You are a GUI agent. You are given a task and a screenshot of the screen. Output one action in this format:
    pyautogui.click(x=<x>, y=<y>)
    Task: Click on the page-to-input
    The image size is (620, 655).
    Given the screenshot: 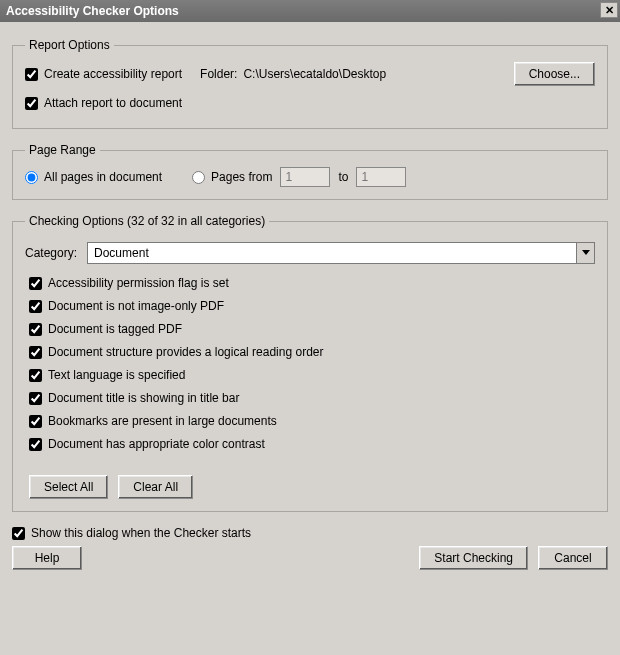 What is the action you would take?
    pyautogui.click(x=381, y=177)
    